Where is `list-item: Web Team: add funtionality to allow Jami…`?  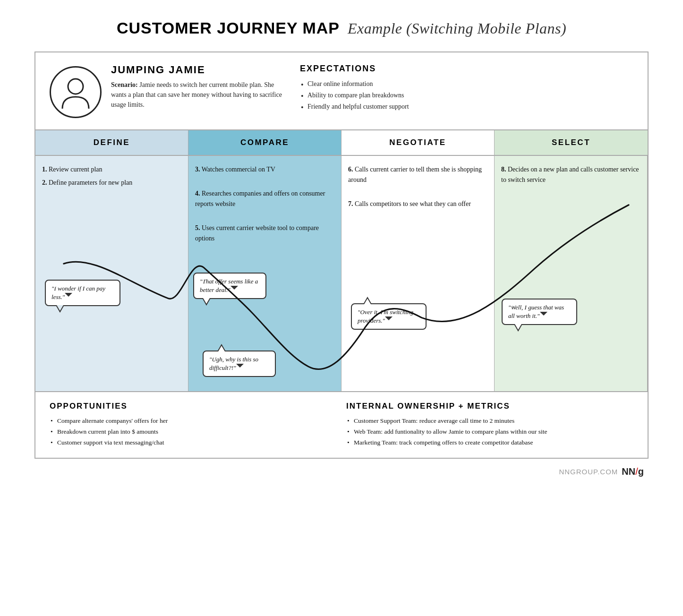 list-item: Web Team: add funtionality to allow Jami… is located at coordinates (490, 432).